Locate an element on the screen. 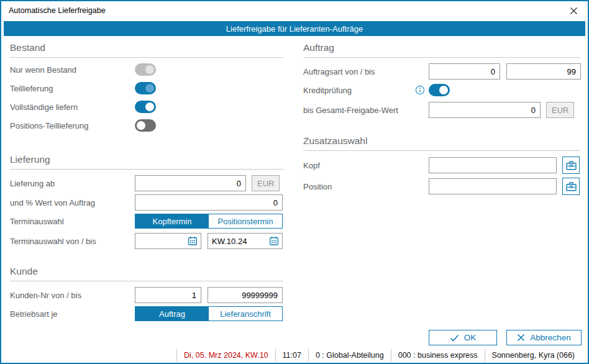  ok-button-label: OK is located at coordinates (470, 338).